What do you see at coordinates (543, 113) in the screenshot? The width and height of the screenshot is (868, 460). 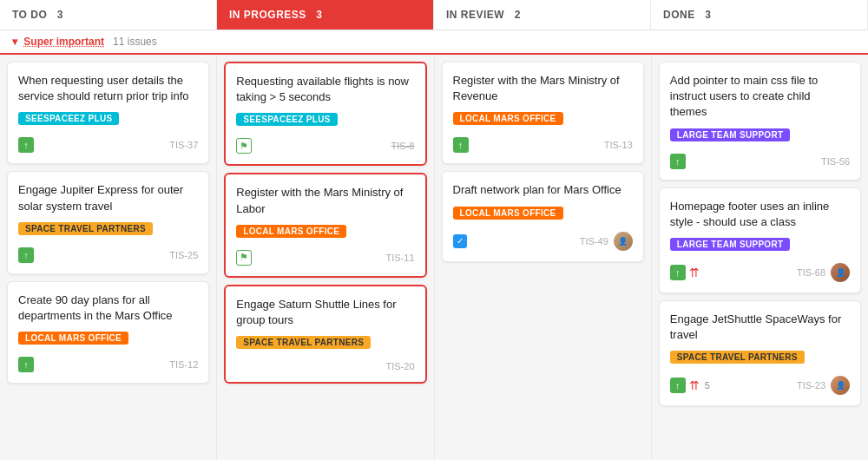 I see `card-tis-13: Register with the Mars Ministry of Reven…` at bounding box center [543, 113].